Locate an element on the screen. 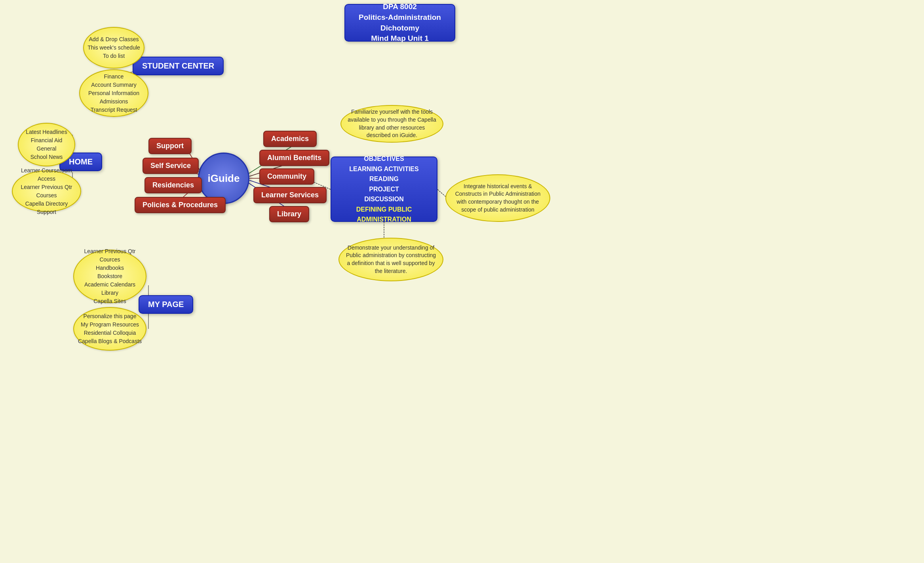 This screenshot has width=924, height=563. objectives-line2: LEARNING ACTIVITIES is located at coordinates (384, 169).